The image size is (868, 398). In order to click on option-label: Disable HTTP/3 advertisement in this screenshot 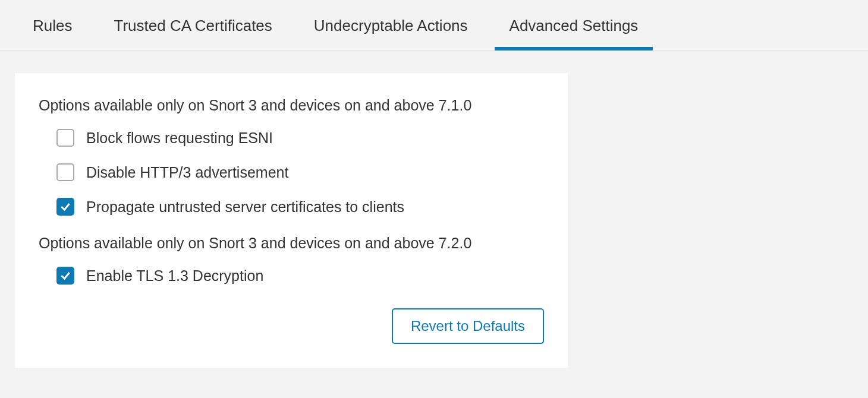, I will do `click(187, 172)`.